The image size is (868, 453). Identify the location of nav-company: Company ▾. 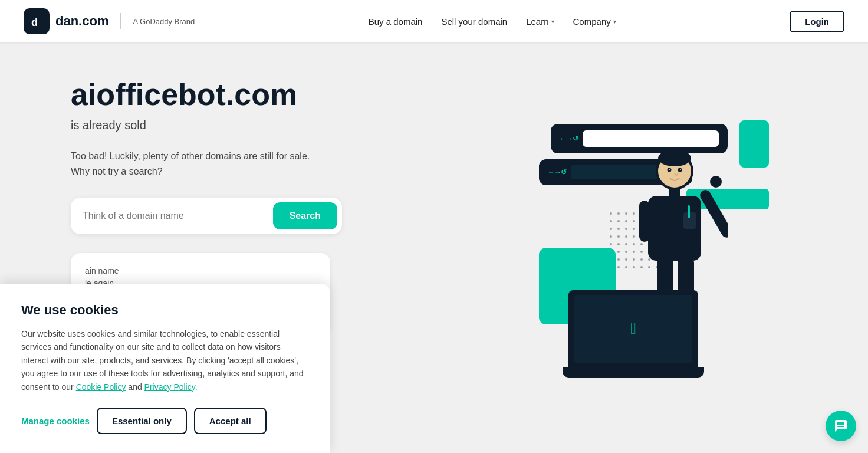
(594, 21).